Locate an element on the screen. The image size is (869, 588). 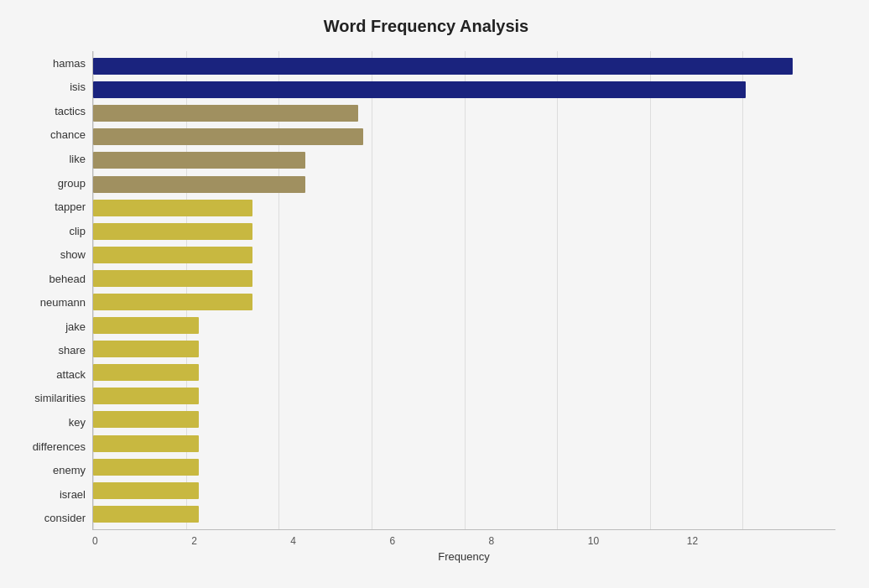
x-axis-label: 6 is located at coordinates (439, 541).